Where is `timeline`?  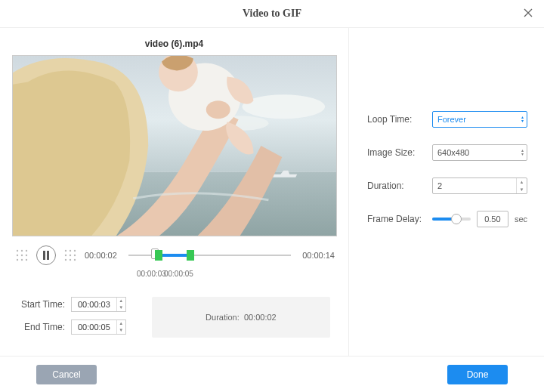
timeline is located at coordinates (210, 255).